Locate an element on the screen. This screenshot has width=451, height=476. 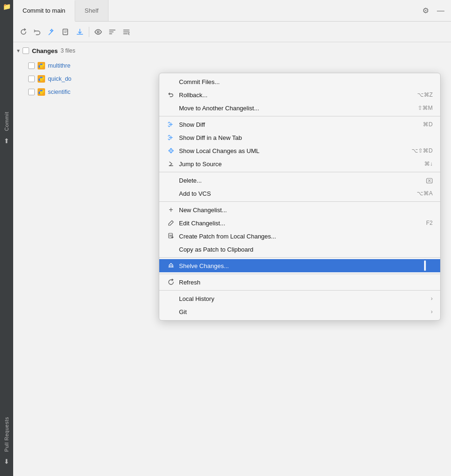
menu-item-shelve-changes: Shelve Changes... ▎ is located at coordinates (300, 266).